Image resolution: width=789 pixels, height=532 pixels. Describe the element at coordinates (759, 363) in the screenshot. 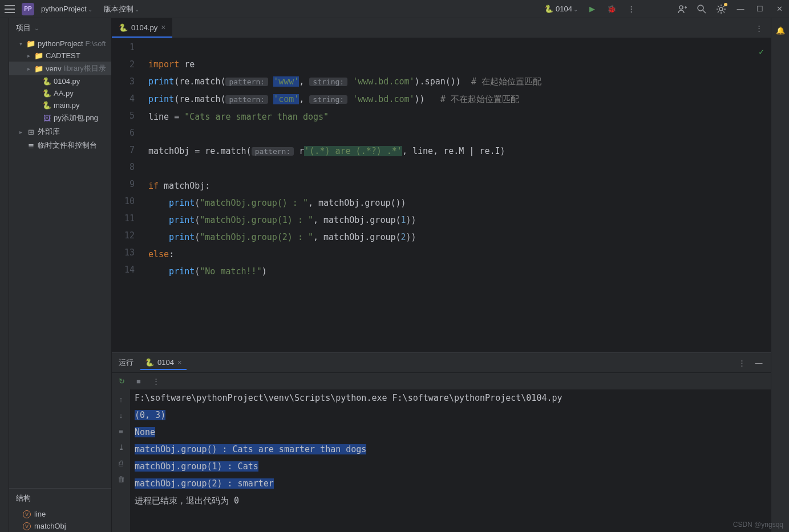

I see `run-hide-icon: —` at that location.